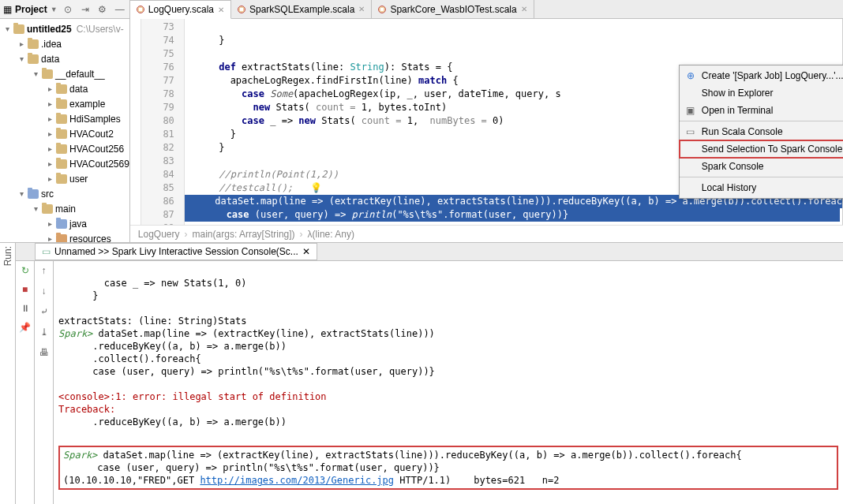 This screenshot has width=843, height=504. What do you see at coordinates (68, 9) in the screenshot?
I see `scope-icon: ⊙` at bounding box center [68, 9].